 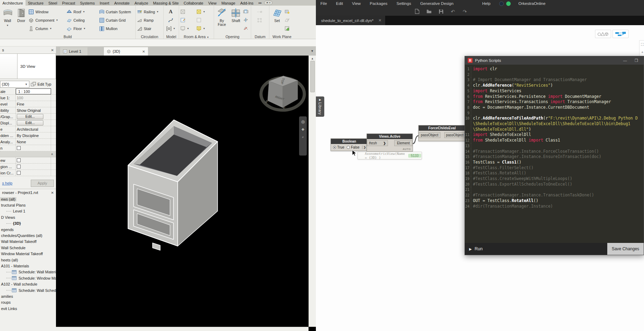 I want to click on views-input-port: fresh❯, so click(x=377, y=143).